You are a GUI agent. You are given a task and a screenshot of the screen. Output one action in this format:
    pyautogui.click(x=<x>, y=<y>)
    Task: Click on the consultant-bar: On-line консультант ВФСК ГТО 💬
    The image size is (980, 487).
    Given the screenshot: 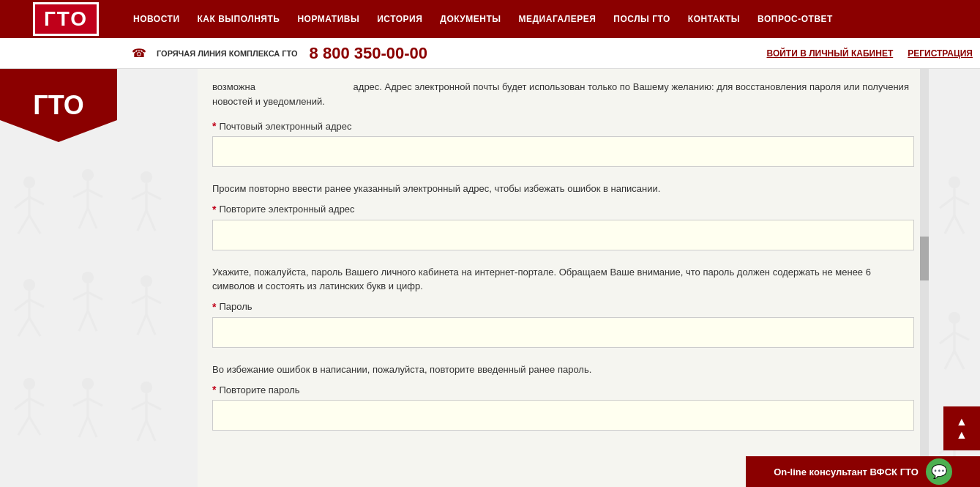 What is the action you would take?
    pyautogui.click(x=863, y=472)
    